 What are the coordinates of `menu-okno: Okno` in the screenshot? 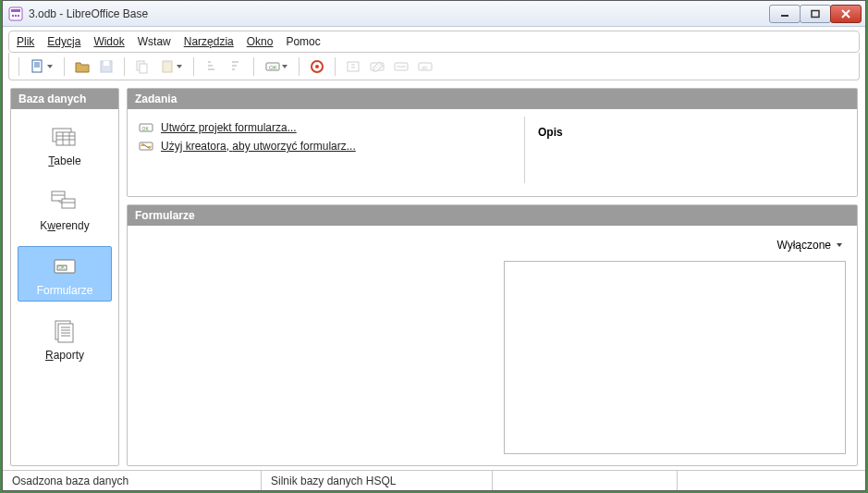 It's located at (261, 42).